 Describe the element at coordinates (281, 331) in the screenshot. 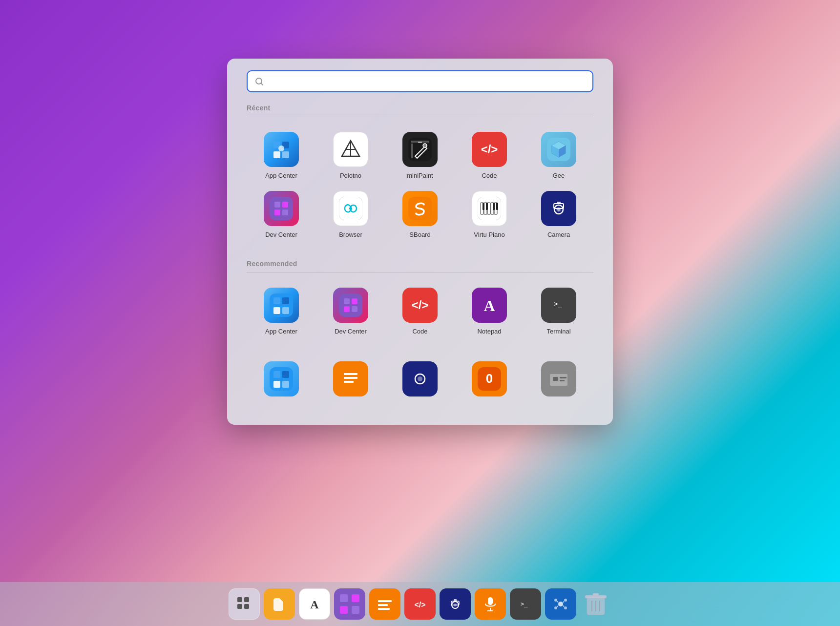

I see `app-center-rec-label: App Center` at that location.